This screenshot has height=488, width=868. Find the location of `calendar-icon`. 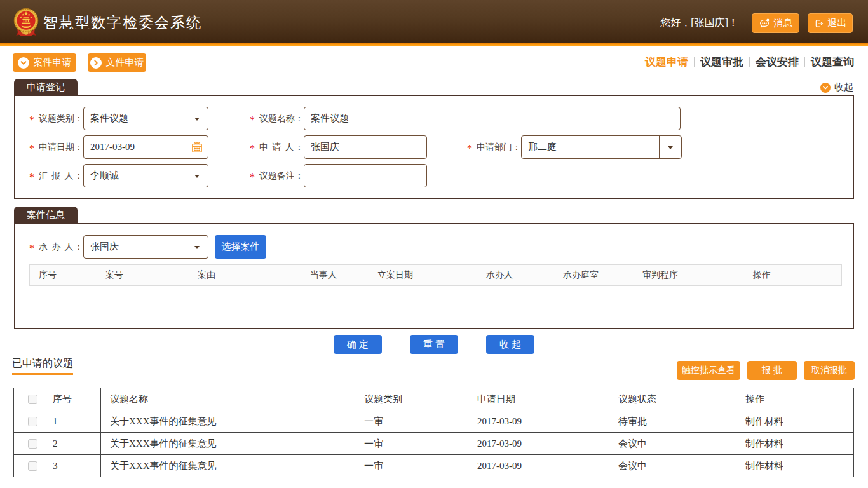

calendar-icon is located at coordinates (197, 147).